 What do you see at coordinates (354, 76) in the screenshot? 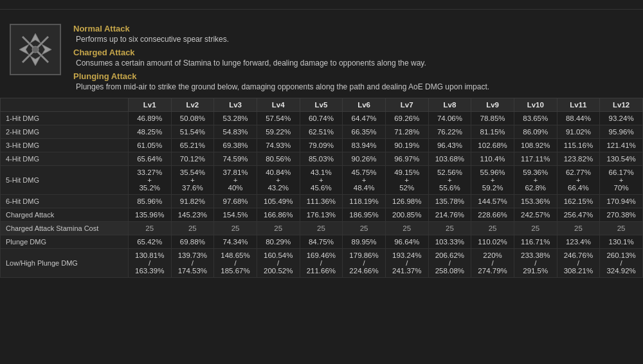
I see `plunging-attack-label: Plunging Attack` at bounding box center [354, 76].